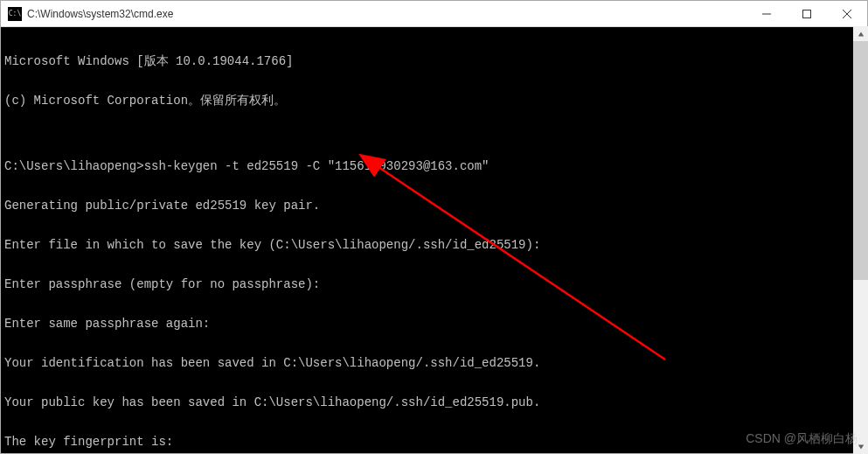 The image size is (868, 454). Describe the element at coordinates (434, 206) in the screenshot. I see `terminal-line: Generating public/private ed25519 key pa…` at that location.